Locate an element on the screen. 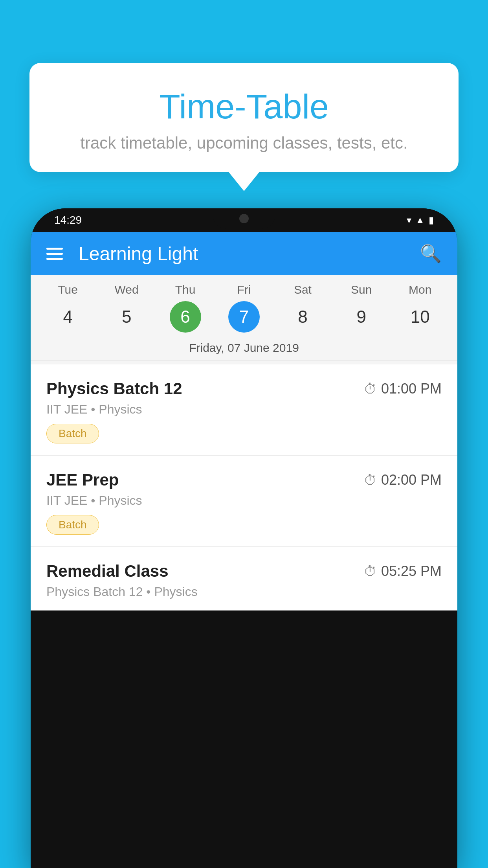 The image size is (488, 868). phone-camera is located at coordinates (244, 219).